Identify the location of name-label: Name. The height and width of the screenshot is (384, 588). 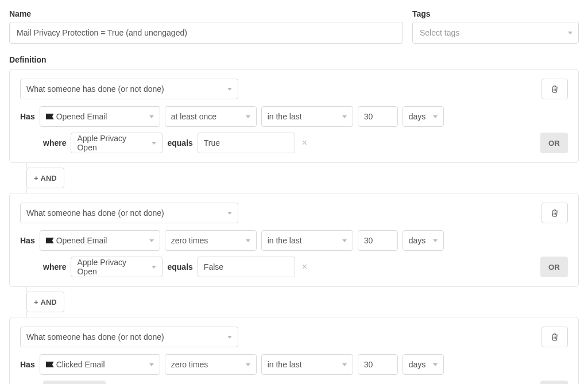
(206, 14).